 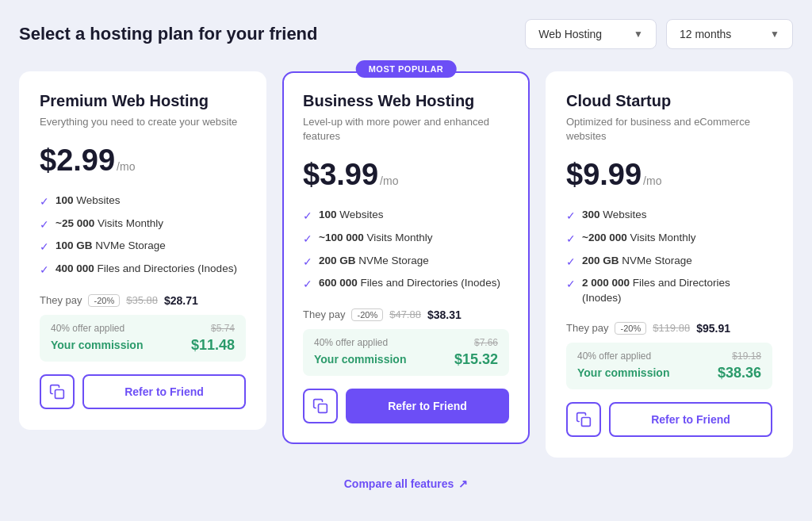 I want to click on feature-item: ✓ ~25 000 Visits Monthly, so click(x=143, y=225).